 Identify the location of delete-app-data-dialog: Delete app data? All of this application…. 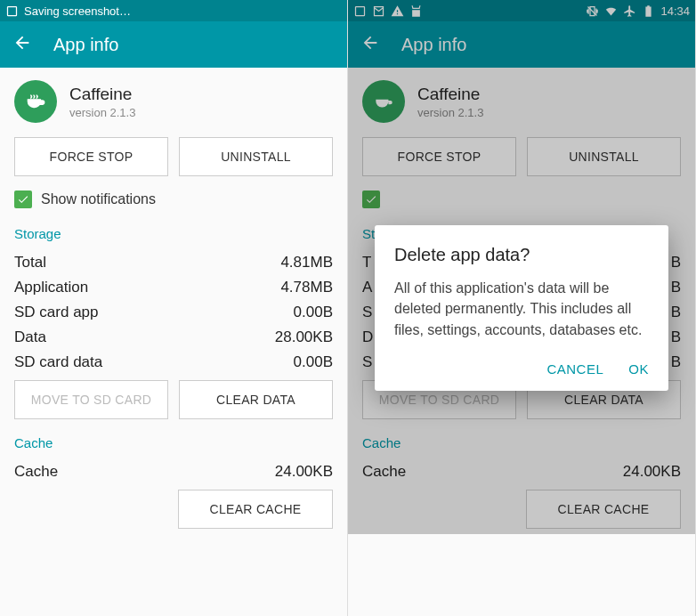
(522, 308).